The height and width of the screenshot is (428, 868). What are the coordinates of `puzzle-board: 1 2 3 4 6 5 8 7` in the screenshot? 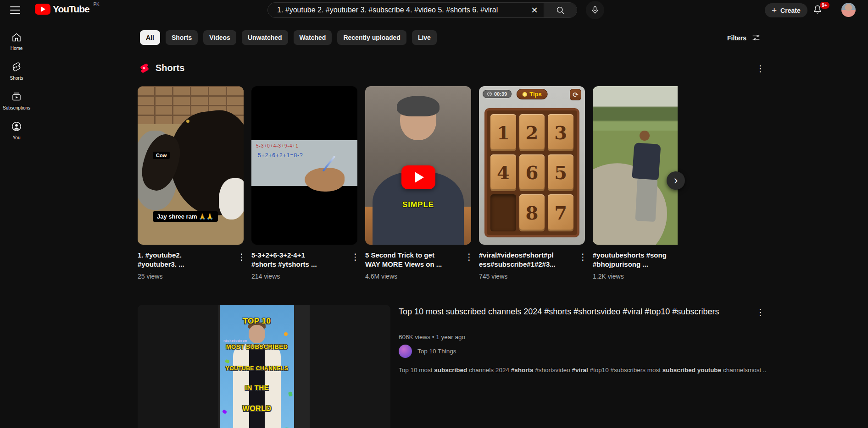 It's located at (532, 173).